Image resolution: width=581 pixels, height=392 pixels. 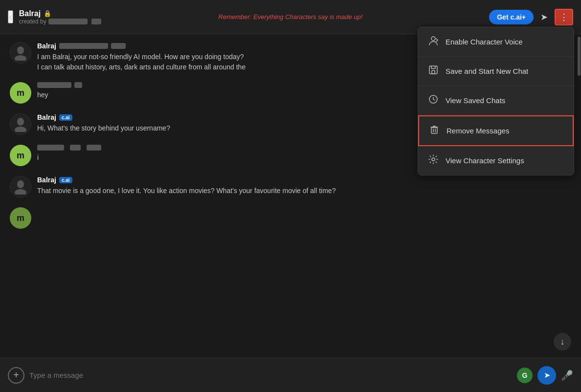 What do you see at coordinates (525, 375) in the screenshot?
I see `grammar-button: G` at bounding box center [525, 375].